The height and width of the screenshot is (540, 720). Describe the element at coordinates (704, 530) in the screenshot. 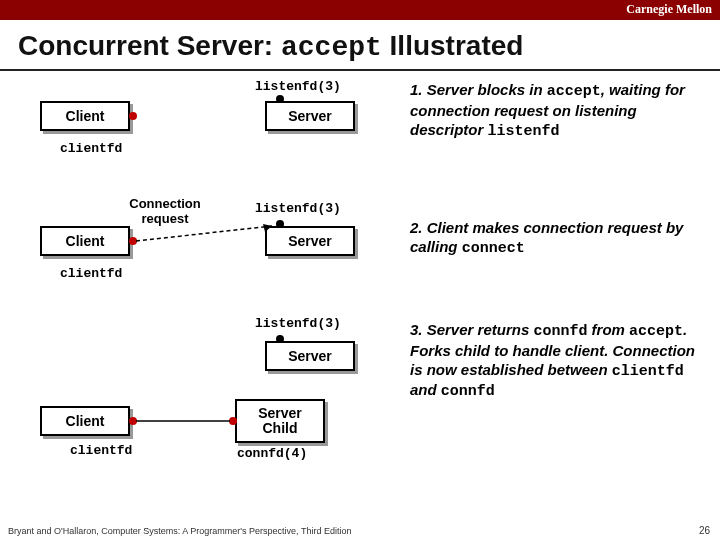

I see `page-number: 26` at that location.